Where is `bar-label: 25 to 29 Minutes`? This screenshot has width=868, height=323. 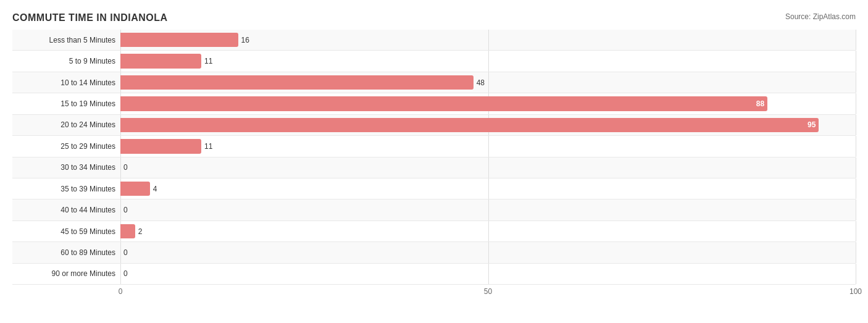 bar-label: 25 to 29 Minutes is located at coordinates (67, 146).